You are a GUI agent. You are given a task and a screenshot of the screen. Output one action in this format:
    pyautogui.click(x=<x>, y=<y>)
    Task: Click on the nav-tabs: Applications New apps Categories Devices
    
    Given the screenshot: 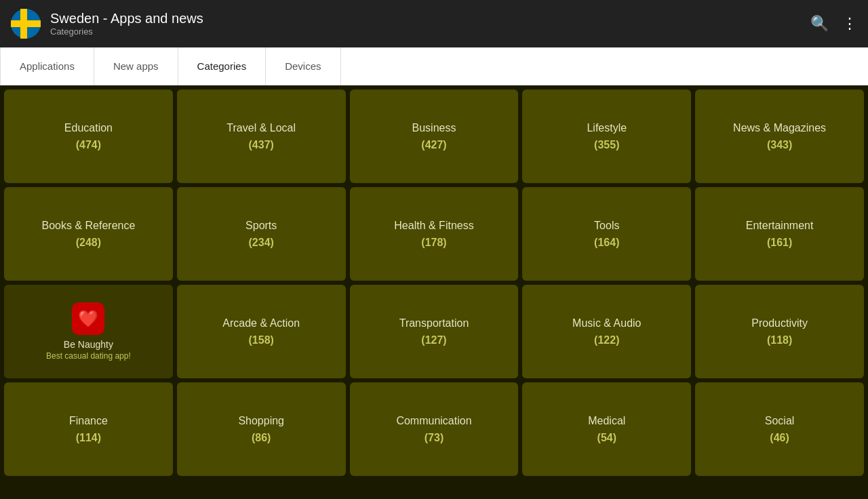 What is the action you would take?
    pyautogui.click(x=434, y=66)
    